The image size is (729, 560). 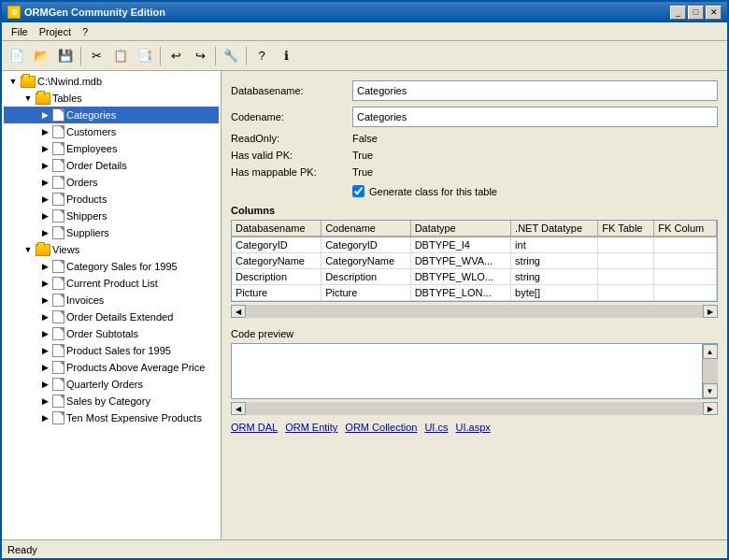 What do you see at coordinates (111, 165) in the screenshot?
I see `tree-item-order-details: ▶ Order Details` at bounding box center [111, 165].